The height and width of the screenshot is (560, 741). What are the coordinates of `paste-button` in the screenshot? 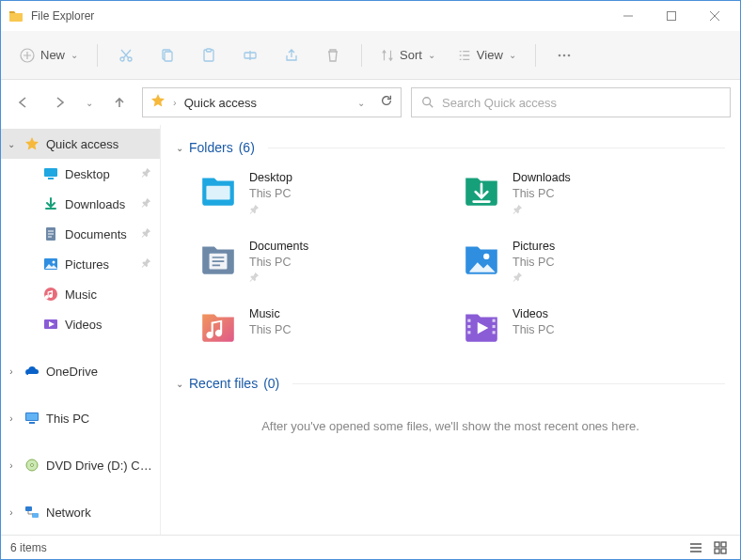 It's located at (209, 55).